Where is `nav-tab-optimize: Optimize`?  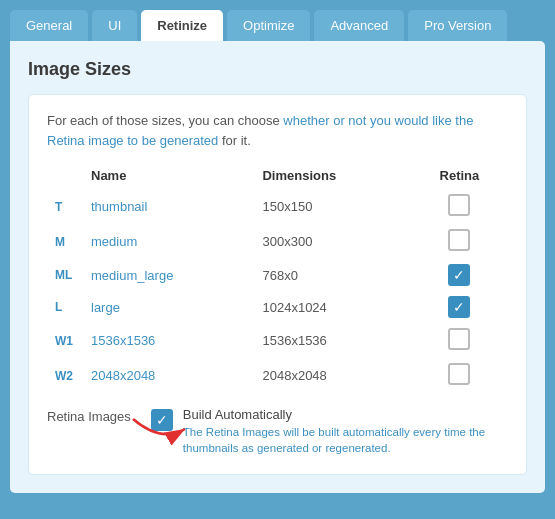 nav-tab-optimize: Optimize is located at coordinates (268, 26).